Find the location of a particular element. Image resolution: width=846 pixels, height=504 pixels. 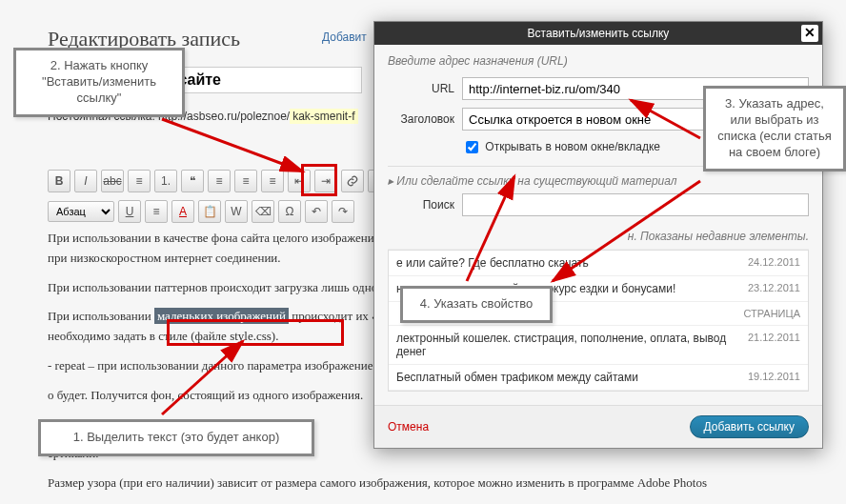

callout-1: 1. Выделить текст (это будет анкор) is located at coordinates (176, 438).